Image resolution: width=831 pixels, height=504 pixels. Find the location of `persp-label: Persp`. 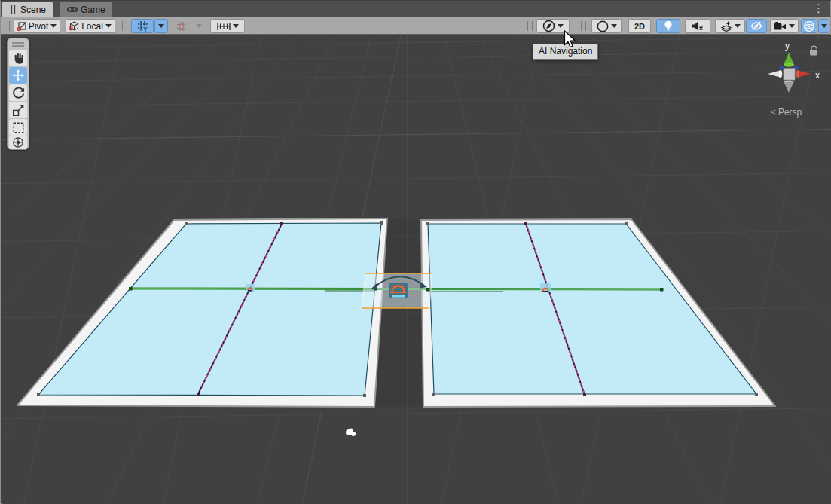

persp-label: Persp is located at coordinates (790, 112).